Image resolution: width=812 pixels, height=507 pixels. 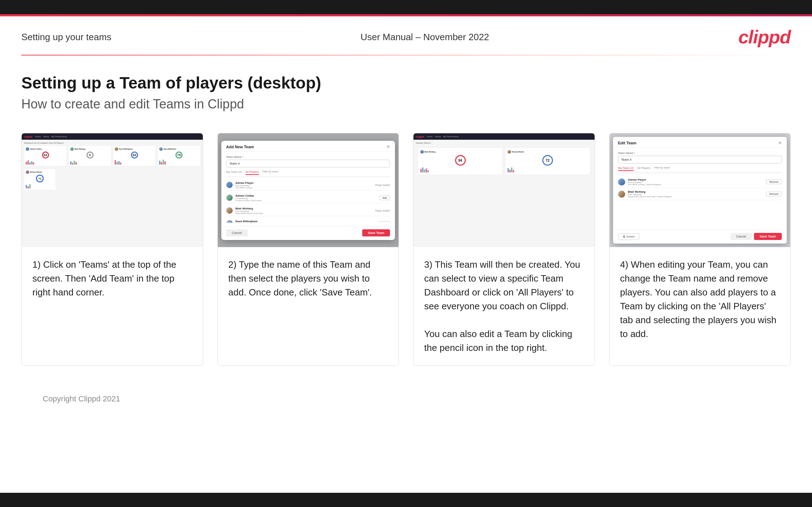 I want to click on edit-team-modal: Edit Team ✕ Team Name * Team A My Team (…, so click(x=700, y=190).